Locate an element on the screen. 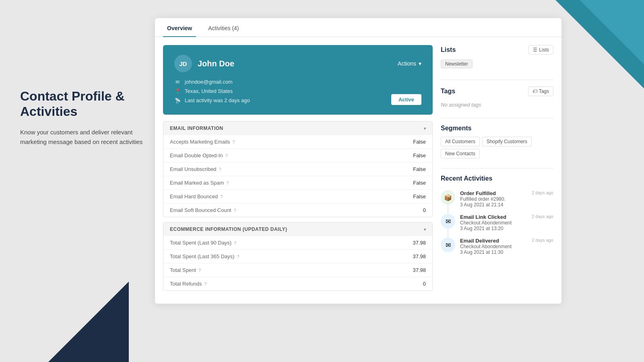 The width and height of the screenshot is (644, 362). contact-location-row: 📍 Texas, United States is located at coordinates (298, 91).